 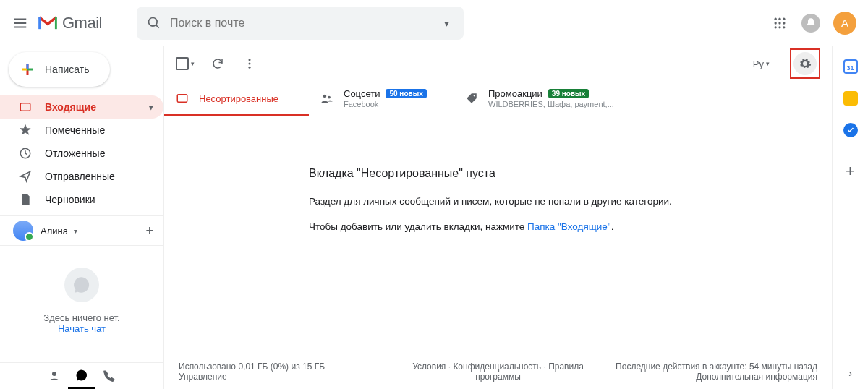 What do you see at coordinates (780, 23) in the screenshot?
I see `apps-icon` at bounding box center [780, 23].